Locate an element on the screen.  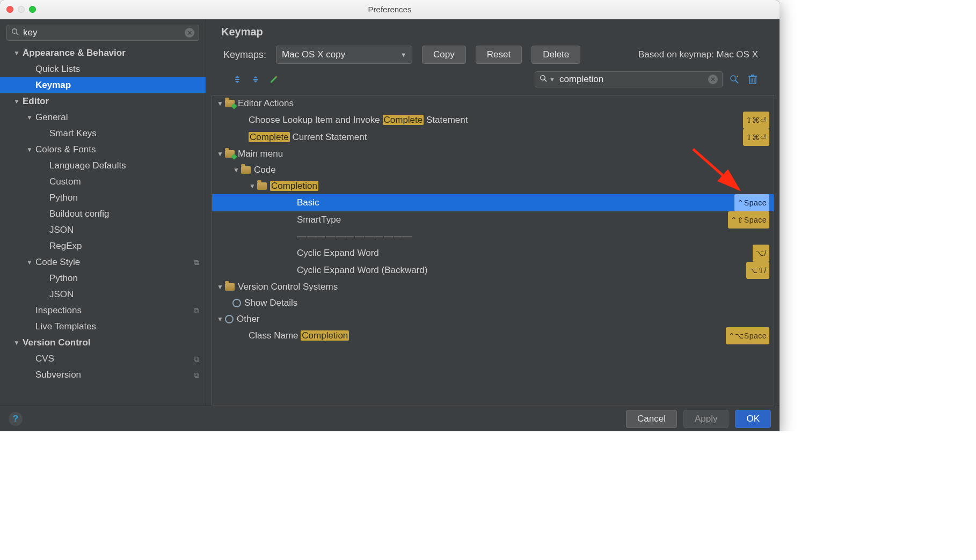
sidebar-item-label: Keymap is located at coordinates (53, 85).